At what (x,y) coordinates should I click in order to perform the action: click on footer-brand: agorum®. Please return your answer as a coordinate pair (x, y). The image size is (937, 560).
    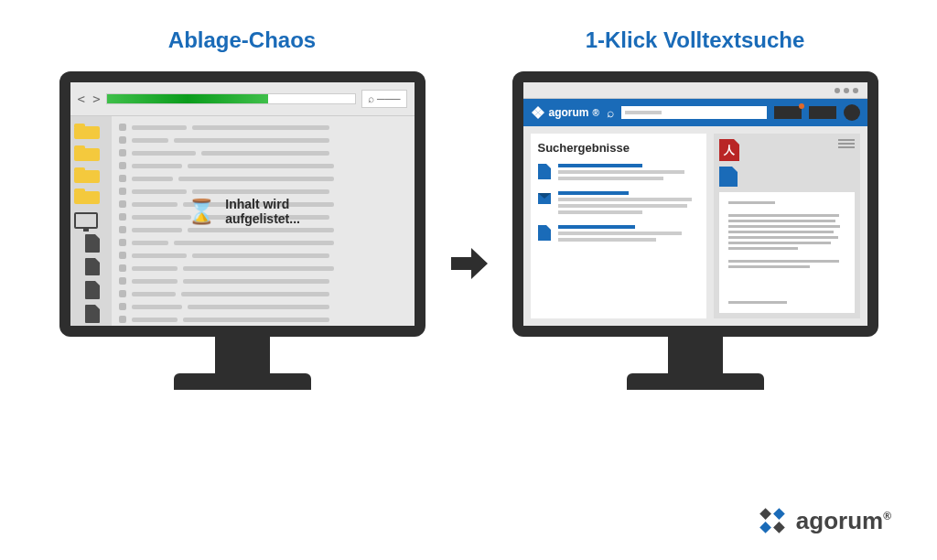
    Looking at the image, I should click on (824, 521).